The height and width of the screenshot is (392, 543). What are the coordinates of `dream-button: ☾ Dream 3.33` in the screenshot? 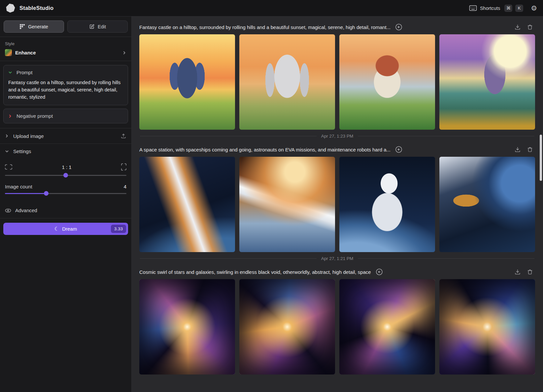 It's located at (66, 229).